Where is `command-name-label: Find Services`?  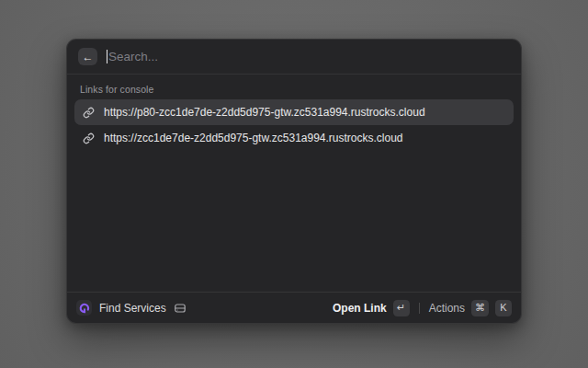
command-name-label: Find Services is located at coordinates (132, 308).